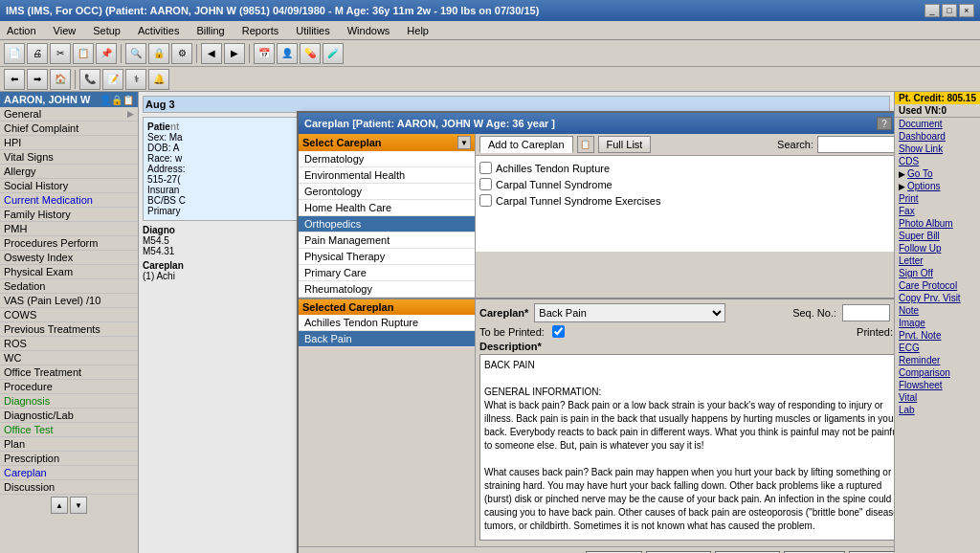 The height and width of the screenshot is (553, 980). I want to click on toolbar2-btn-3: 🏠, so click(60, 79).